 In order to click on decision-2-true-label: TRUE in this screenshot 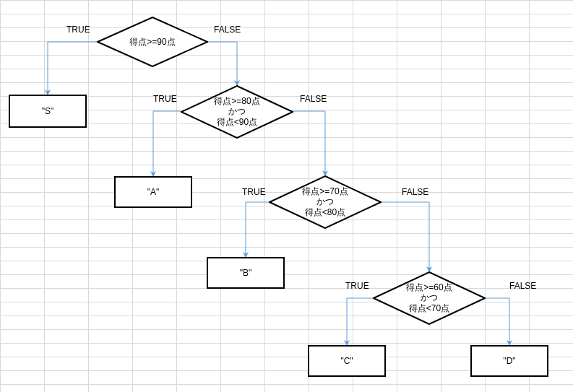, I will do `click(165, 99)`.